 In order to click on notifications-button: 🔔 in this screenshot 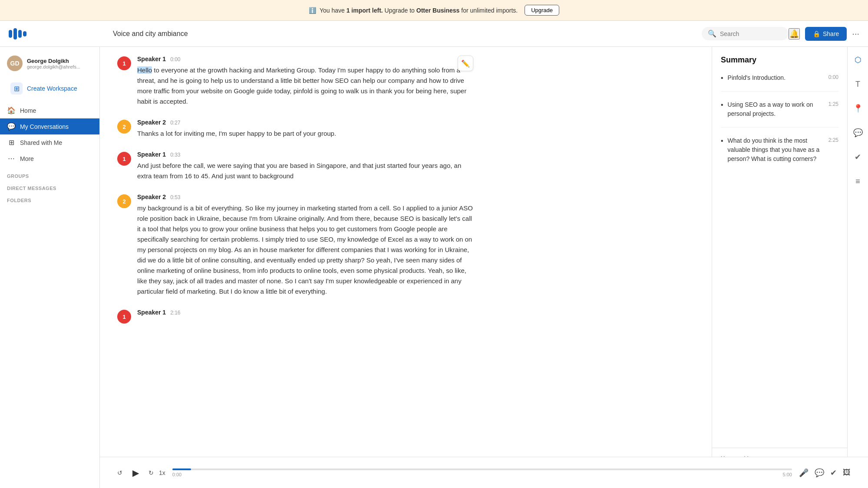, I will do `click(794, 34)`.